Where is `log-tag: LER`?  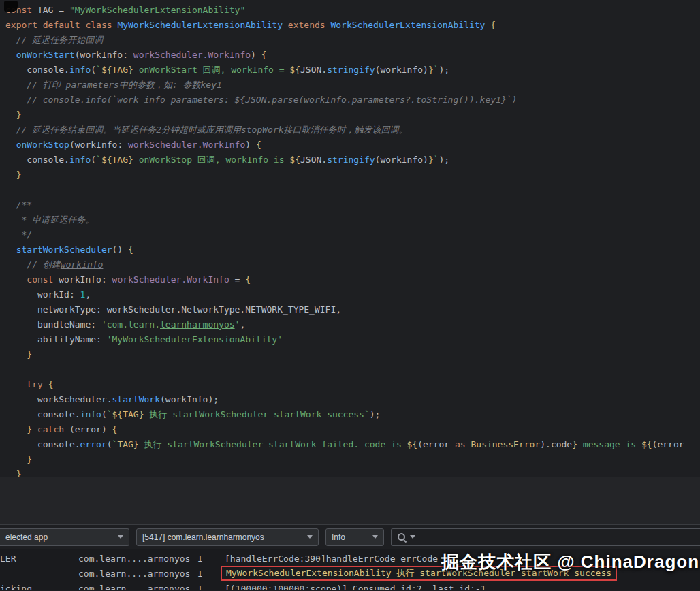
log-tag: LER is located at coordinates (39, 558).